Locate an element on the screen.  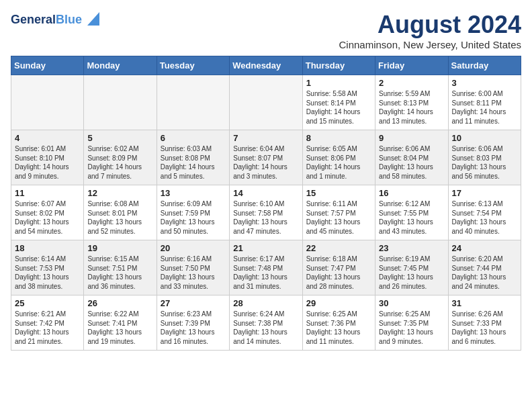
day-info: Sunrise: 6:21 AM Sunset: 7:42 PM Dayligh… is located at coordinates (47, 328).